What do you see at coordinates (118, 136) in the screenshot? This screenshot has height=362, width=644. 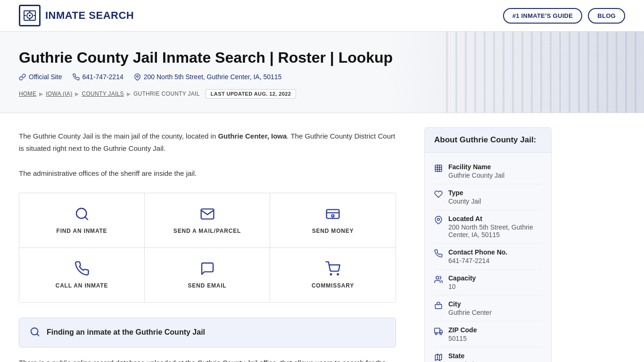 I see `para1-start: The Guthrie County Jail is the main jail…` at bounding box center [118, 136].